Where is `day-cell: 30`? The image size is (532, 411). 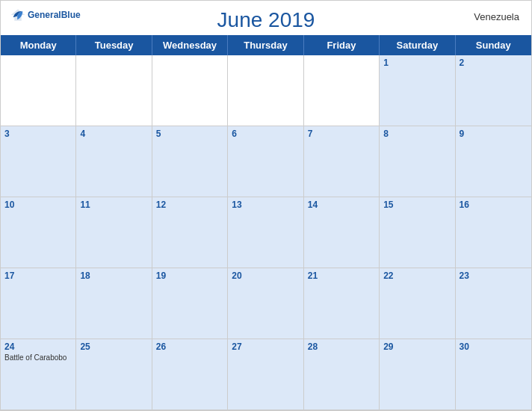 day-cell: 30 is located at coordinates (493, 375).